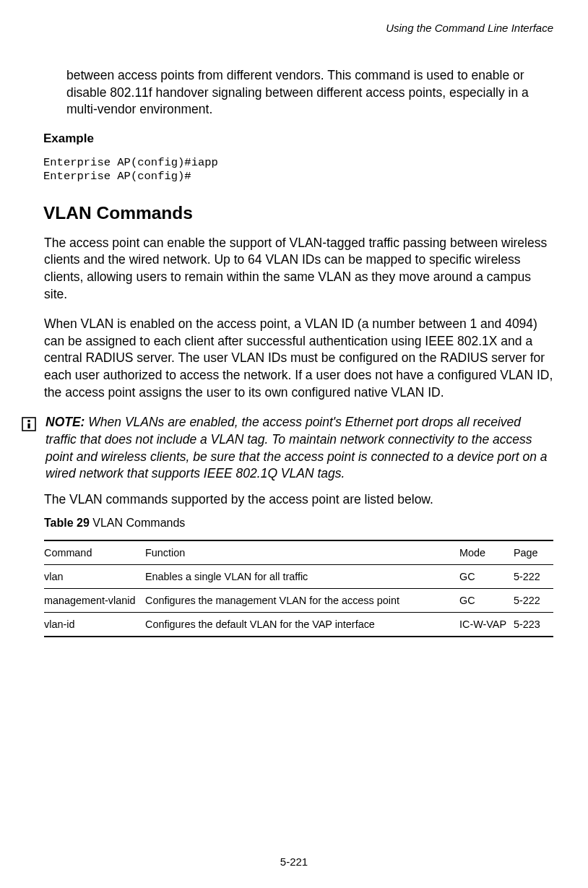 The width and height of the screenshot is (588, 888). What do you see at coordinates (302, 577) in the screenshot?
I see `cell-function: Enables a single VLAN for all traffic` at bounding box center [302, 577].